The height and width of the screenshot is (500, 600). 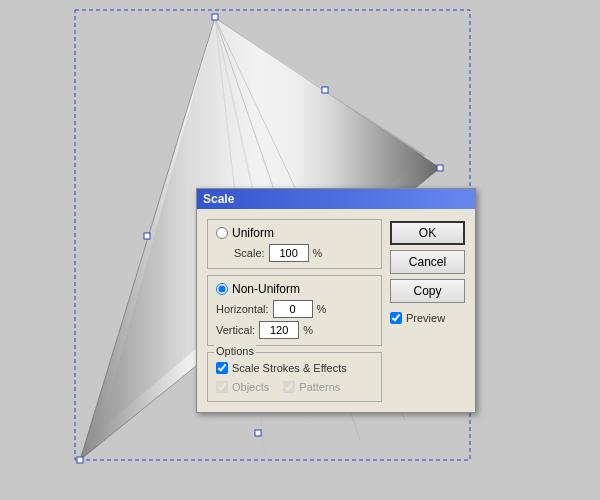 I want to click on dialog-right-panel: OK Cancel Copy Preview, so click(x=428, y=310).